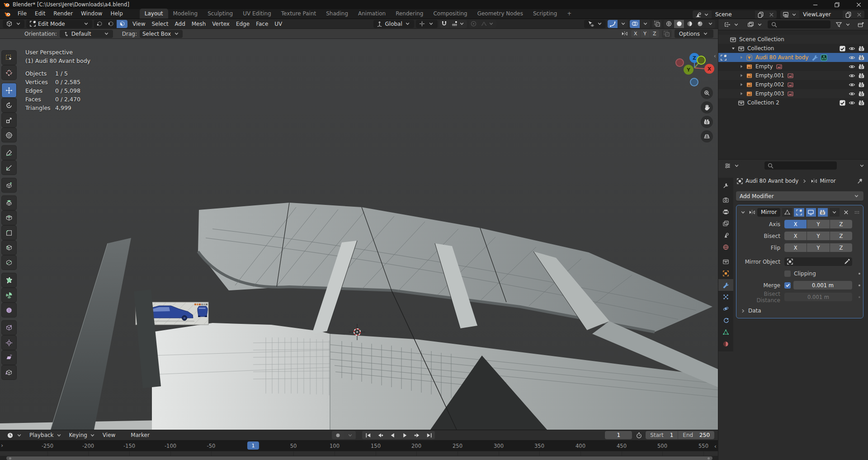 The height and width of the screenshot is (460, 868). I want to click on workspace-tab: Sculpting, so click(220, 14).